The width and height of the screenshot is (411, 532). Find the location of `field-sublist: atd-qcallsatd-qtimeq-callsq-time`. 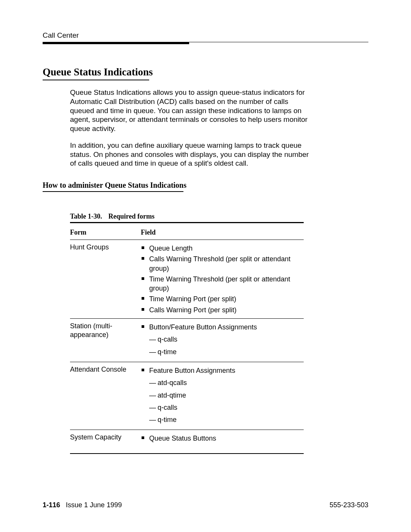

field-sublist: atd-qcallsatd-qtimeq-callsq-time is located at coordinates (225, 401).